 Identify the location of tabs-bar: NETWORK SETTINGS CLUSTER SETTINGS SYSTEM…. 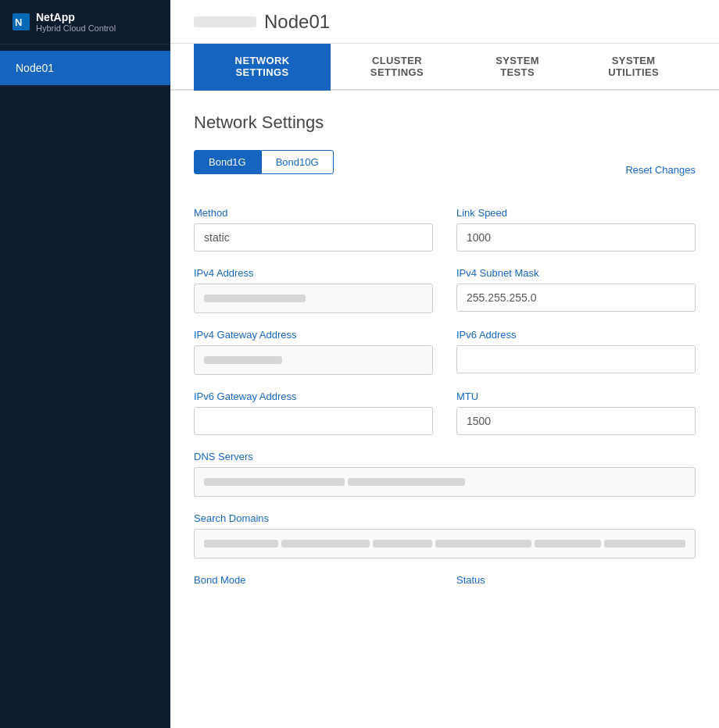
(445, 67).